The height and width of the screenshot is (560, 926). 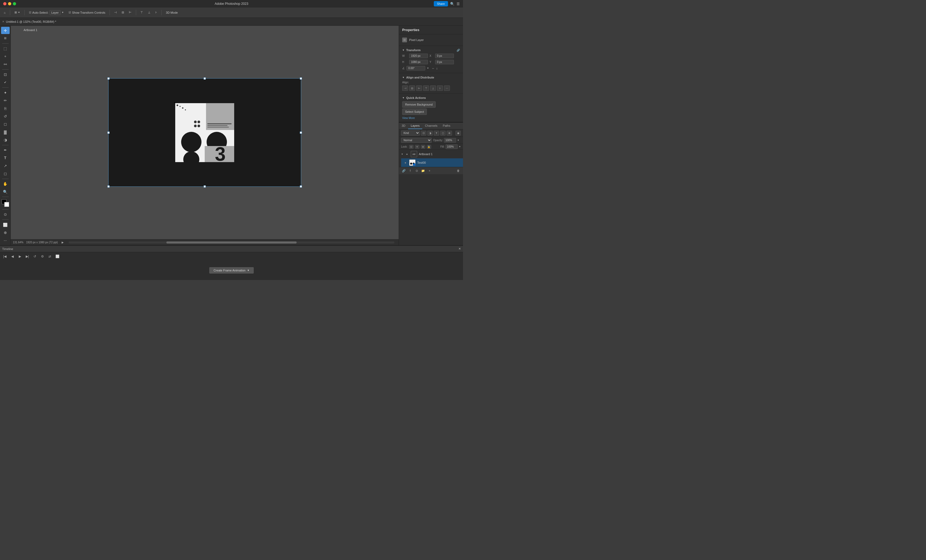 What do you see at coordinates (149, 12) in the screenshot?
I see `distribute-center-button: ⊥` at bounding box center [149, 12].